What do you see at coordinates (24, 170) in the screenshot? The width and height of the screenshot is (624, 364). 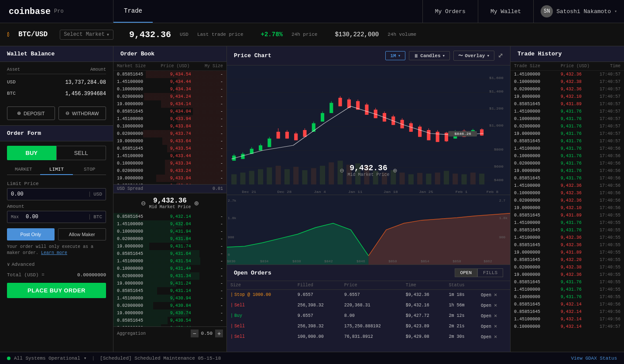 I see `order-type-market: MARKET` at bounding box center [24, 170].